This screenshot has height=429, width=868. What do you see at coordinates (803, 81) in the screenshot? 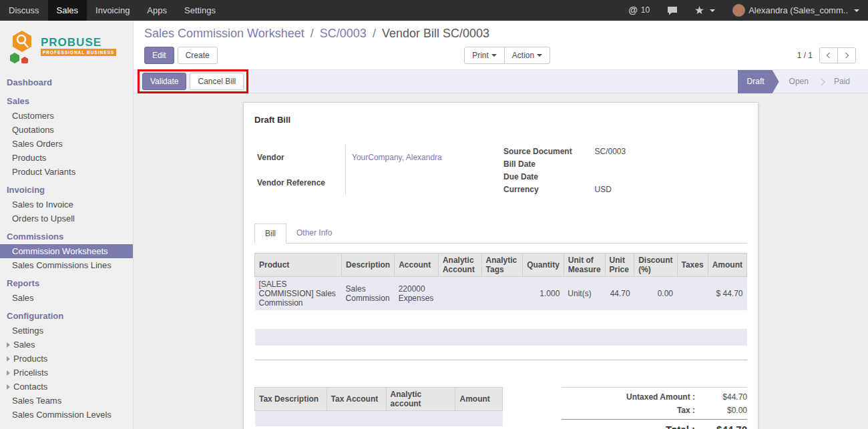
I see `statusbar-steps: Draft Open Paid` at bounding box center [803, 81].